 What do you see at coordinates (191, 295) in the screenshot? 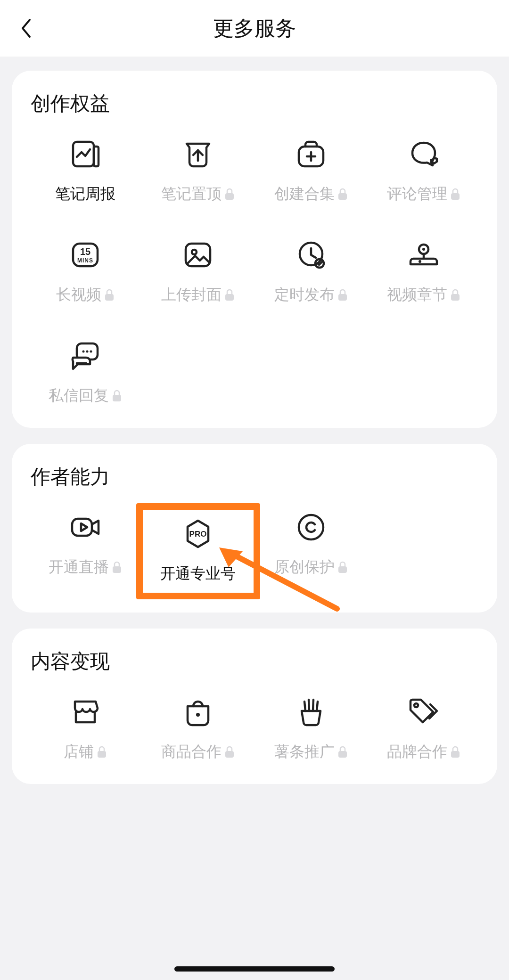
I see `label: 上传封面` at bounding box center [191, 295].